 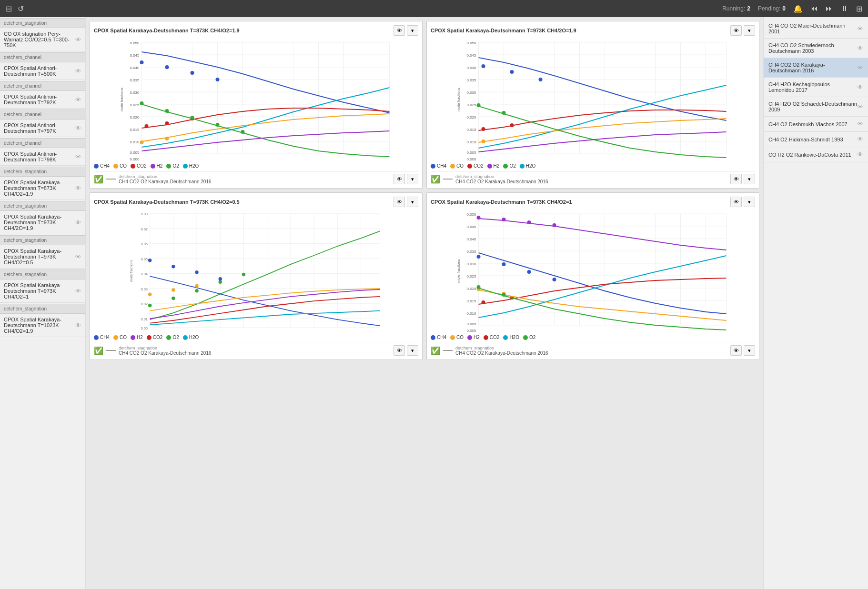 What do you see at coordinates (413, 350) in the screenshot?
I see `footer-menu-btn-3: ▾` at bounding box center [413, 350].